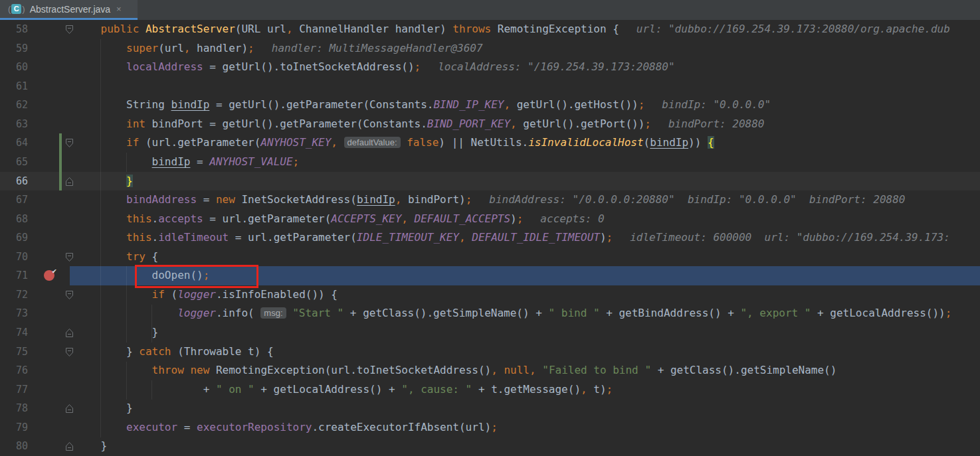  I want to click on line-number: 76, so click(14, 370).